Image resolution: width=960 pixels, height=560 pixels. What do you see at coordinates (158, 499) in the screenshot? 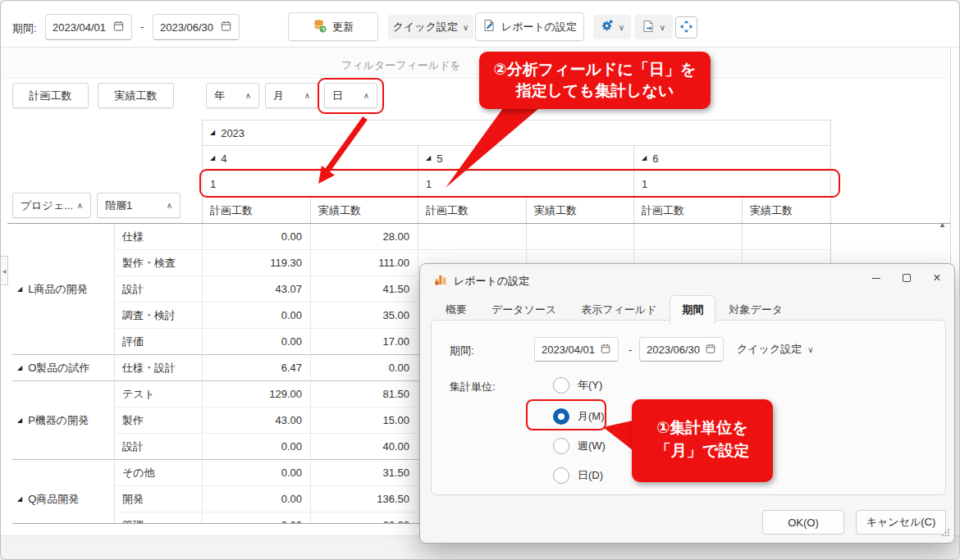
I see `row-label: 開発` at bounding box center [158, 499].